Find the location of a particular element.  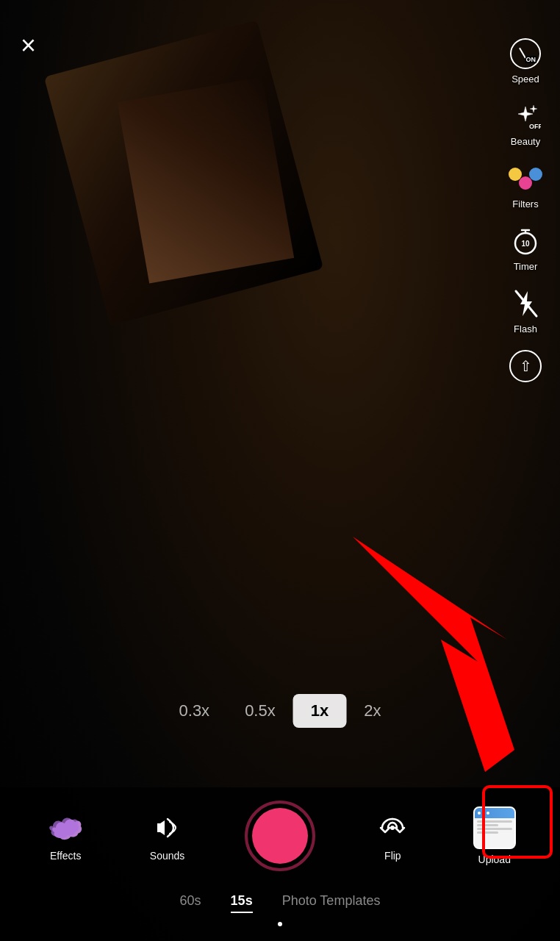

toolbar-item-more: ⇧ is located at coordinates (525, 366).